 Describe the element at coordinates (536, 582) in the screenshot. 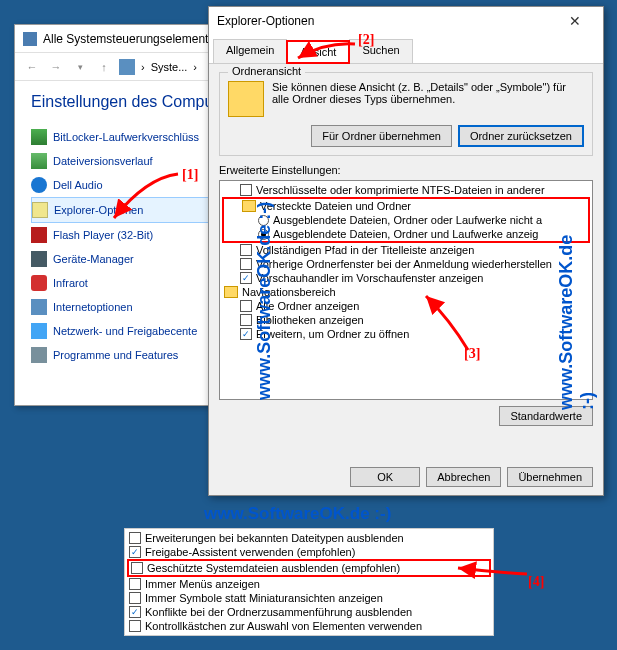

I see `callout-4: [4]` at that location.